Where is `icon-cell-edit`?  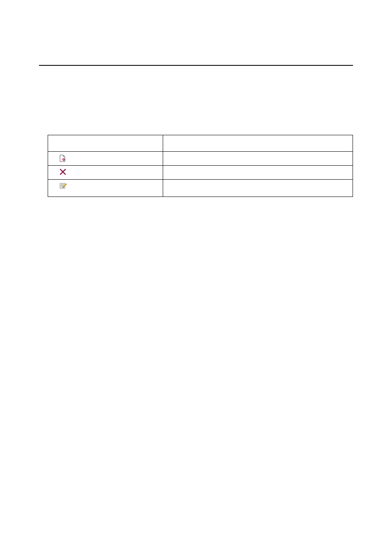
icon-cell-edit is located at coordinates (106, 188).